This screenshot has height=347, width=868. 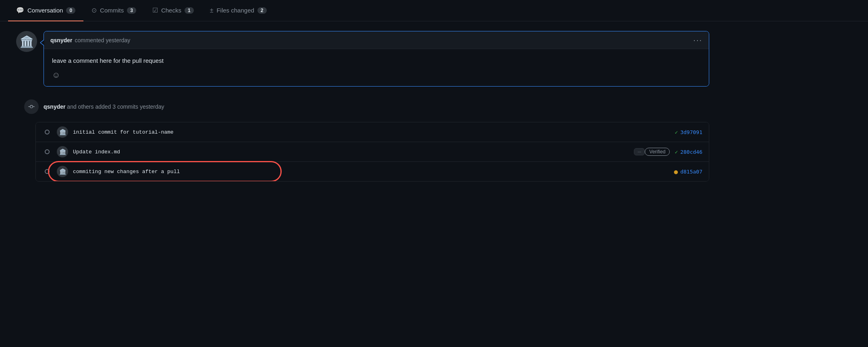 What do you see at coordinates (372, 152) in the screenshot?
I see `table-row: 🏛️ Update index.md ··· Verified ✓ 280cd4…` at bounding box center [372, 152].